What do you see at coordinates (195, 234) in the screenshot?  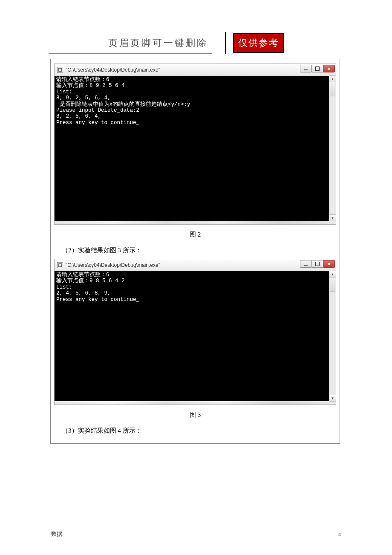 I see `figure-caption-2: 图 2` at bounding box center [195, 234].